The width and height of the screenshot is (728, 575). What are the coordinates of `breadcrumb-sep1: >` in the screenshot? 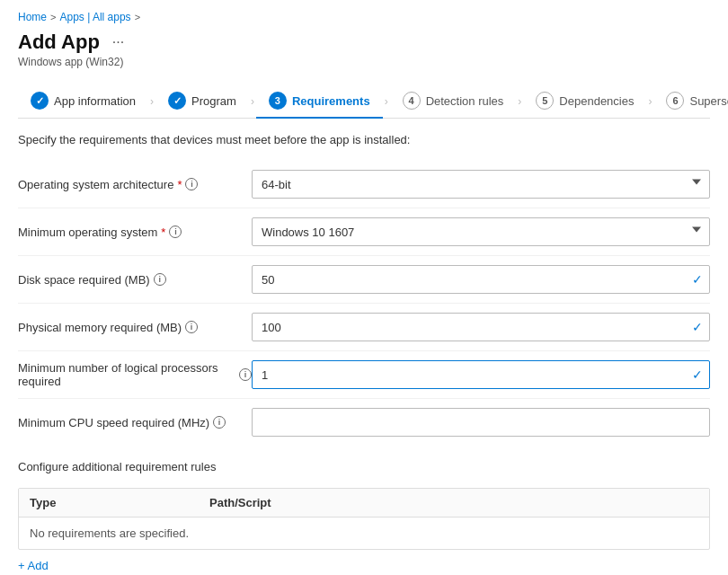 It's located at (53, 17).